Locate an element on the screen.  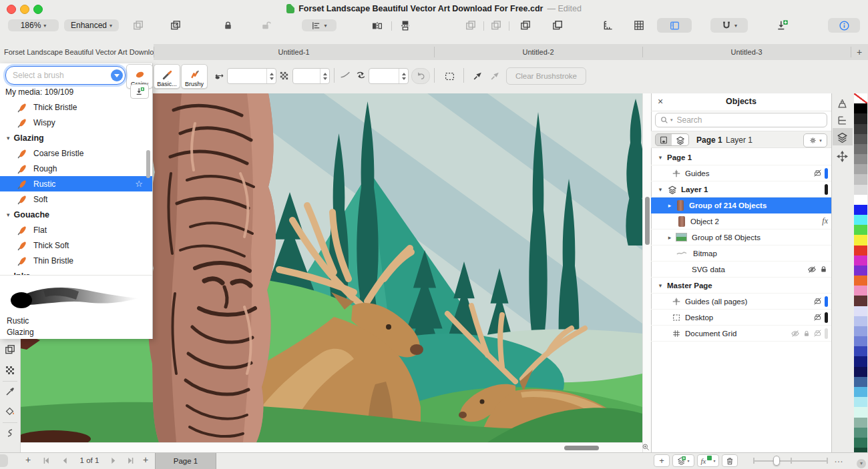
thumbnail-size-slider-thumb is located at coordinates (777, 460).